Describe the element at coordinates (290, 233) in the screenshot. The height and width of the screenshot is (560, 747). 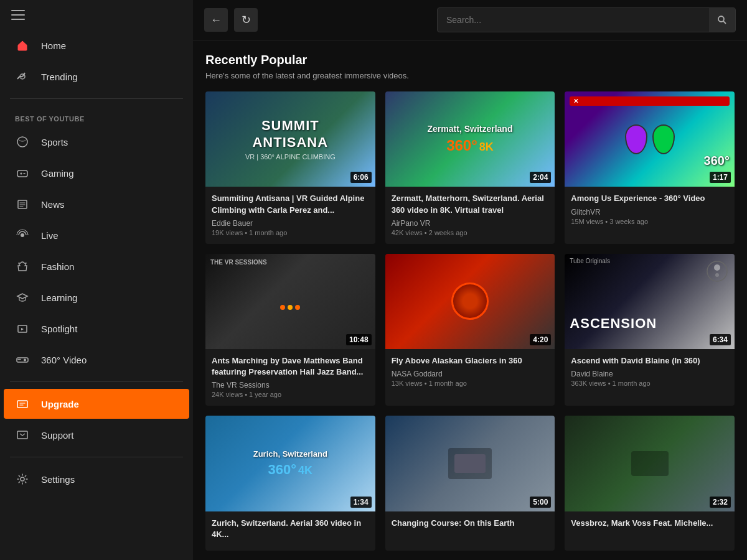
I see `video-meta-1: 19K views • 1 month ago` at that location.